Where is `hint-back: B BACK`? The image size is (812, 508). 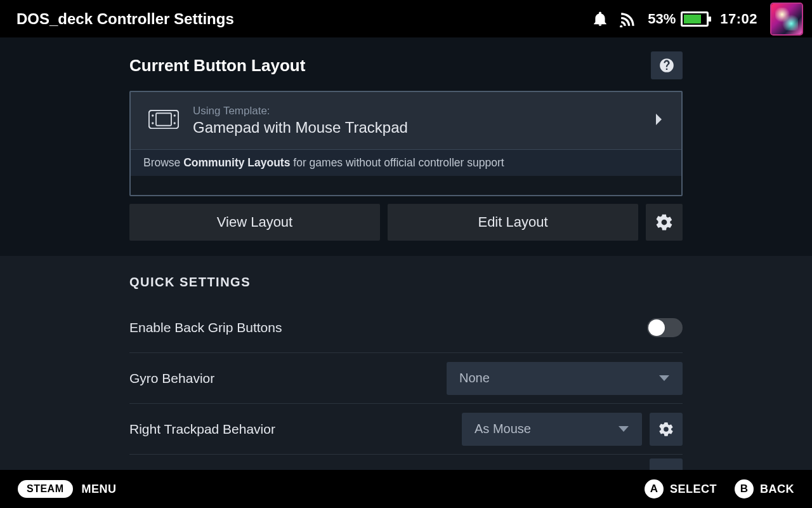
hint-back: B BACK is located at coordinates (764, 489).